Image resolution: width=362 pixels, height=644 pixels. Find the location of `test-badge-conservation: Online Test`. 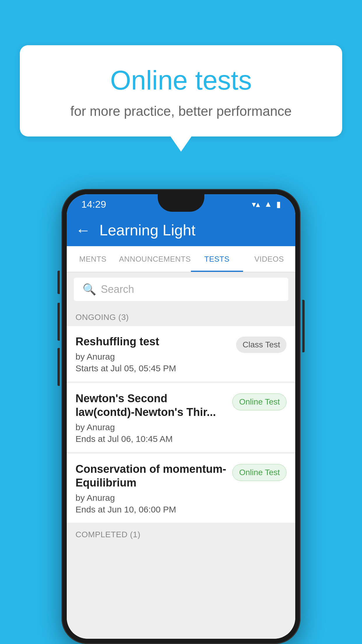

test-badge-conservation: Online Test is located at coordinates (259, 473).